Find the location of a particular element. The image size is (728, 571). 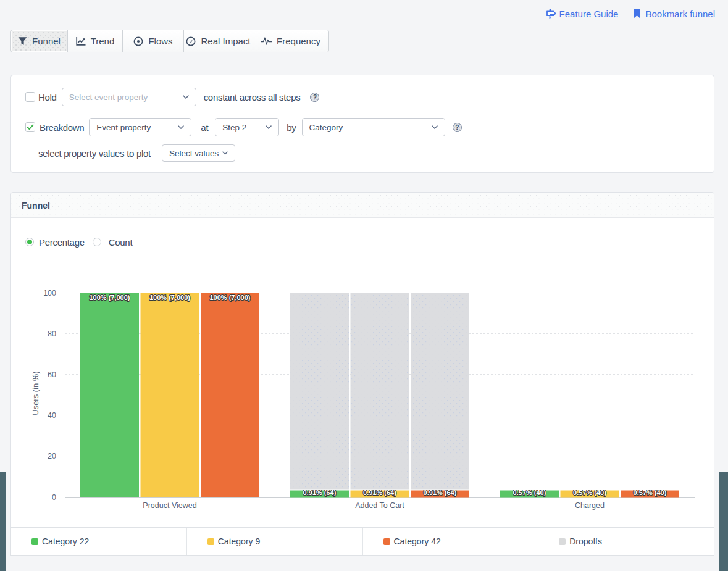

svg-text: 100 is located at coordinates (49, 293).